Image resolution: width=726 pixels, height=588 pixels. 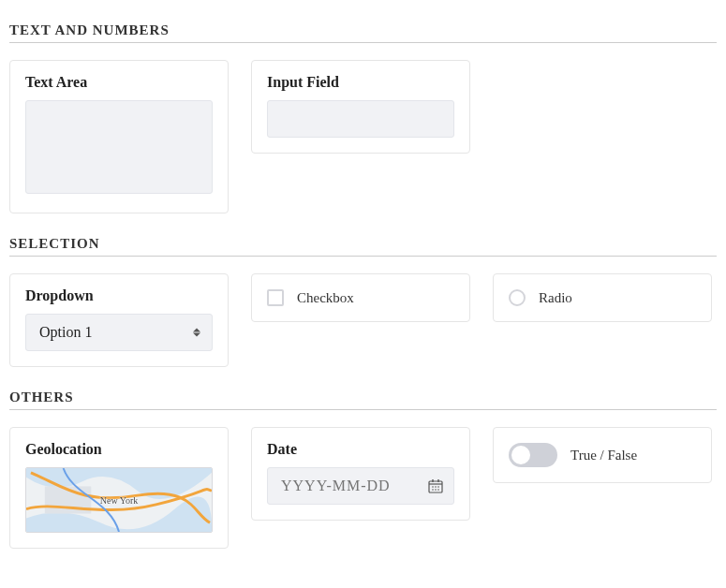 What do you see at coordinates (197, 333) in the screenshot?
I see `sort-icon` at bounding box center [197, 333].